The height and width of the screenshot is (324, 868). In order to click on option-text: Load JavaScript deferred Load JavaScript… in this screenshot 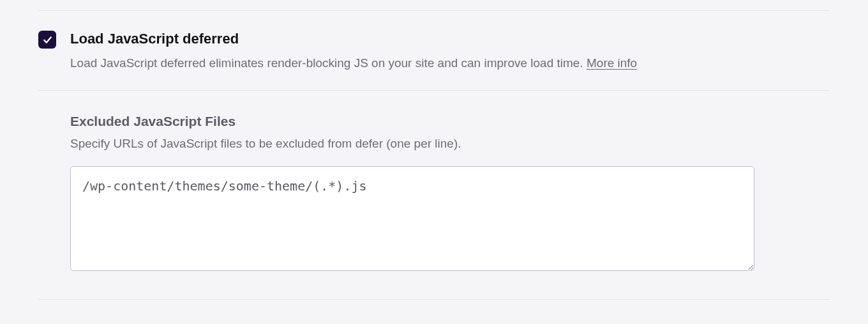, I will do `click(450, 50)`.